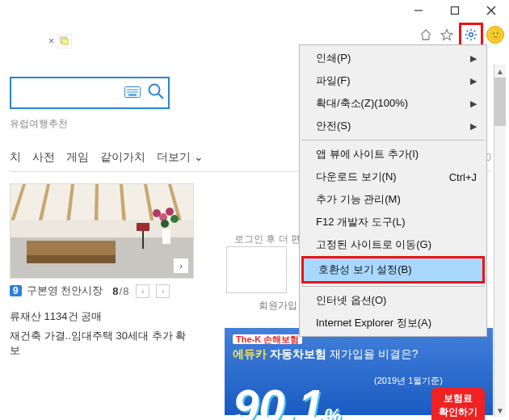 Image resolution: width=509 pixels, height=420 pixels. Describe the element at coordinates (287, 399) in the screenshot. I see `banner-bignum: 90.1%` at that location.